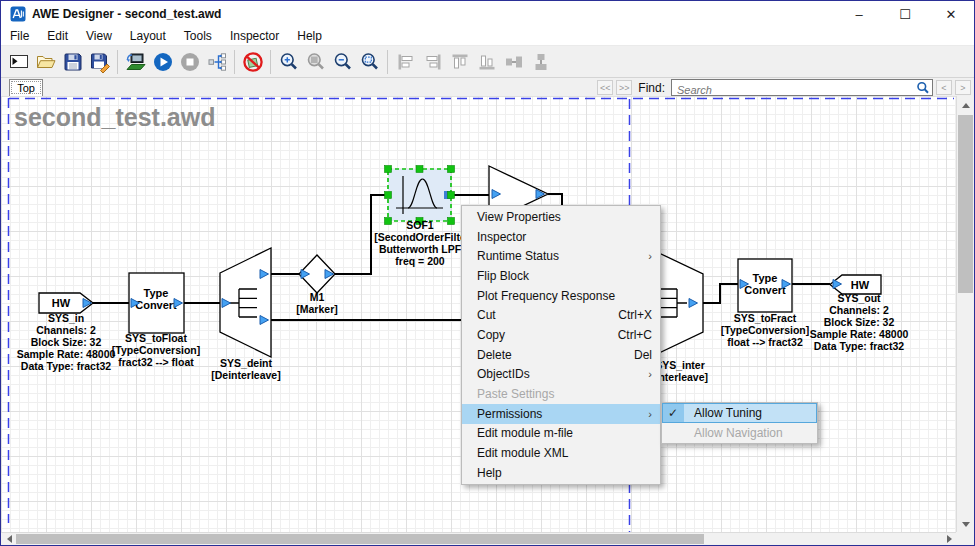  Describe the element at coordinates (26, 88) in the screenshot. I see `tab-top: Top` at that location.